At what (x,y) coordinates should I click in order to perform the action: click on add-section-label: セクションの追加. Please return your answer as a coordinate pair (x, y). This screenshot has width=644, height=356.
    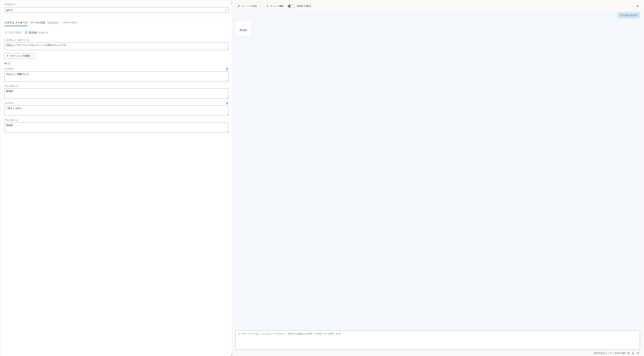
    Looking at the image, I should click on (20, 56).